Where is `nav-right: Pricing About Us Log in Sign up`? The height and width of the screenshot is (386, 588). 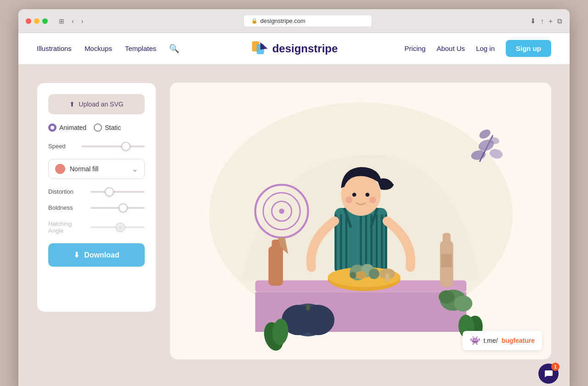 nav-right: Pricing About Us Log in Sign up is located at coordinates (478, 49).